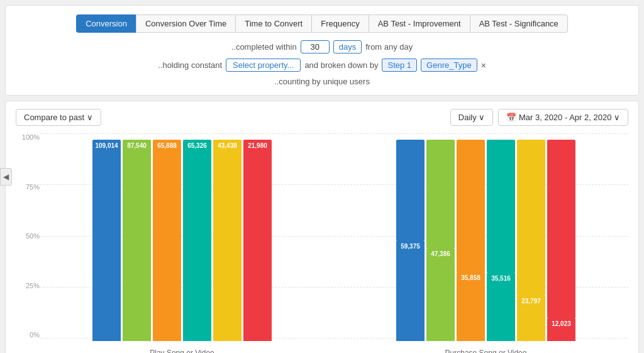 The width and height of the screenshot is (644, 353). What do you see at coordinates (264, 47) in the screenshot?
I see `filter1-prefix: ..completed within` at bounding box center [264, 47].